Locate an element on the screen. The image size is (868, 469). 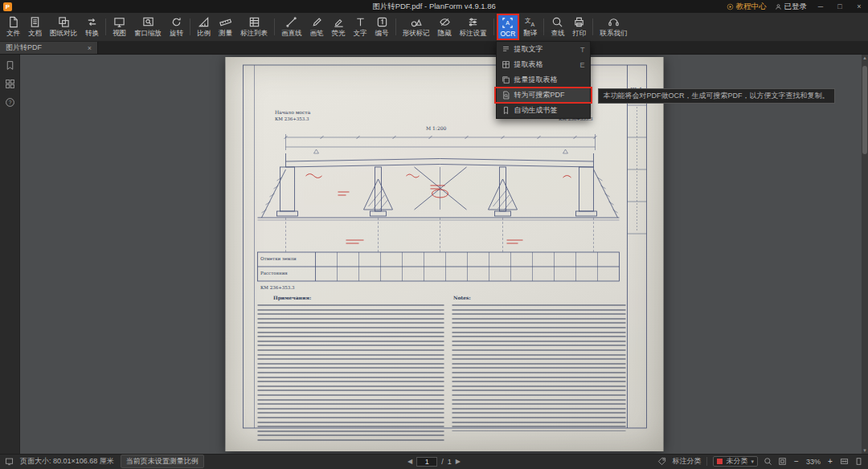
maximize-button: □ is located at coordinates (840, 6).